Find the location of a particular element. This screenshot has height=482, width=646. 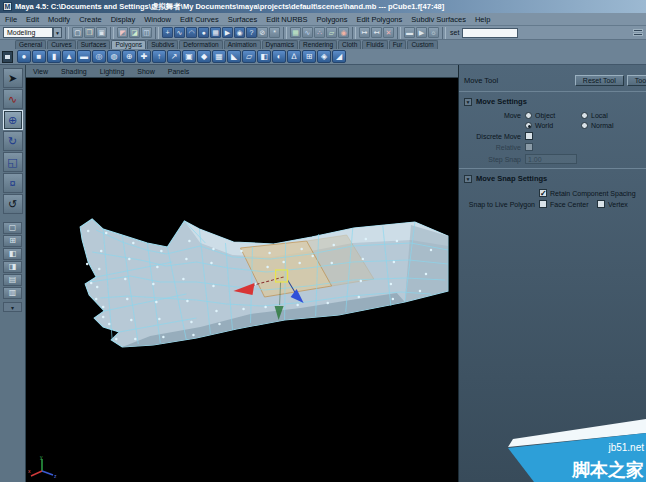

shelf-tab-fluids: Fluids is located at coordinates (374, 44).